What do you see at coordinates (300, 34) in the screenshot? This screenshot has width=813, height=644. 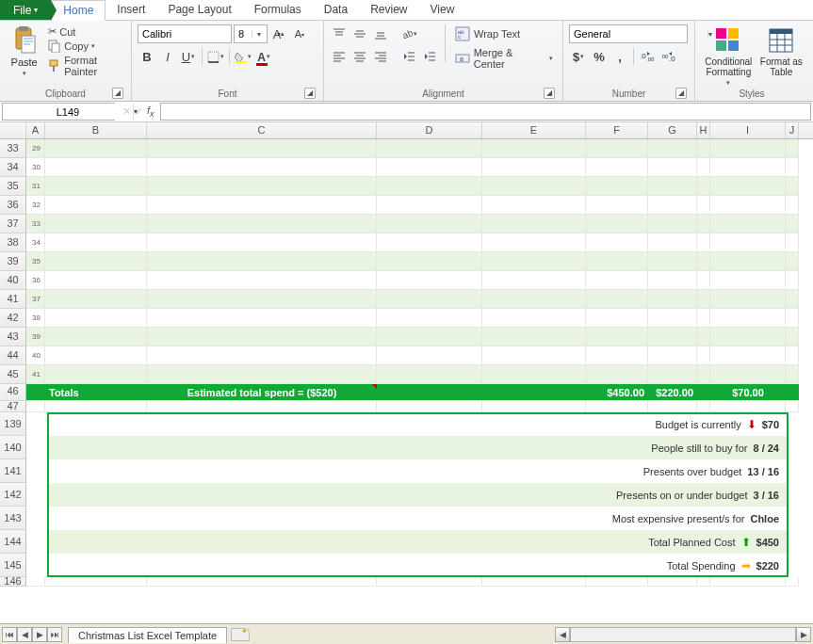 I see `shrink-font-button: A▾` at bounding box center [300, 34].